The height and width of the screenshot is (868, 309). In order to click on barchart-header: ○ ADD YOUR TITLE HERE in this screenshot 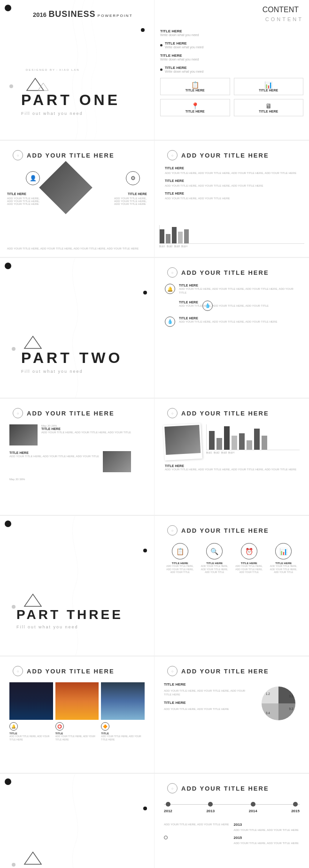, I will do `click(232, 413)`.